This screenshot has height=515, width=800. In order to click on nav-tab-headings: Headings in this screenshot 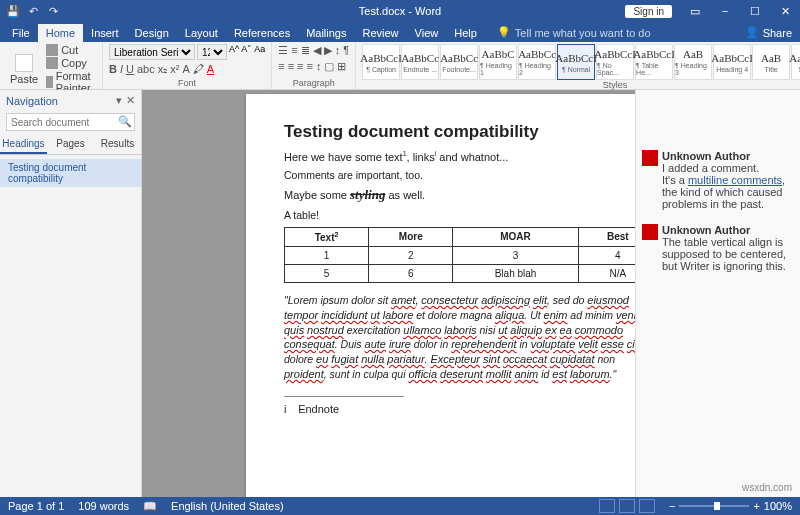, I will do `click(24, 144)`.